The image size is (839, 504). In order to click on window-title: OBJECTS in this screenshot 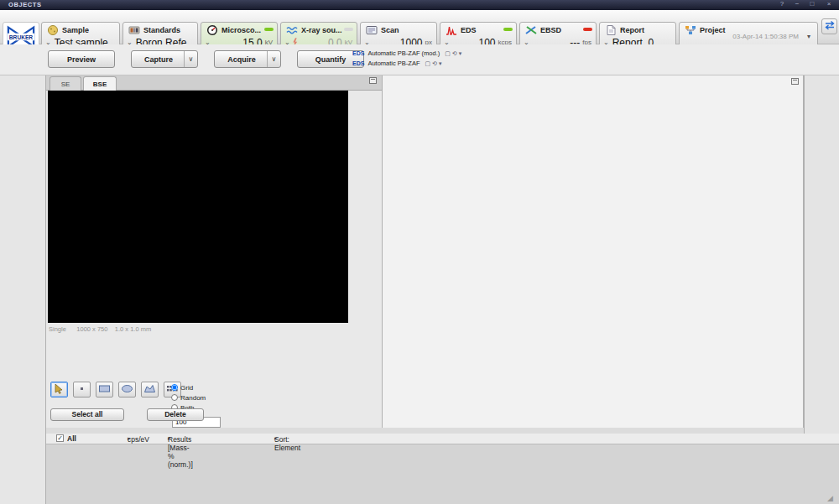, I will do `click(25, 5)`.